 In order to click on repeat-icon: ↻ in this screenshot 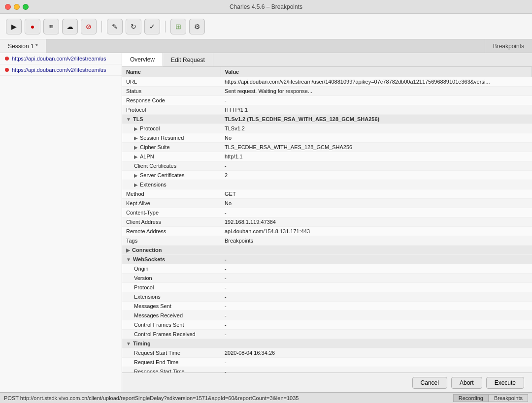, I will do `click(133, 27)`.